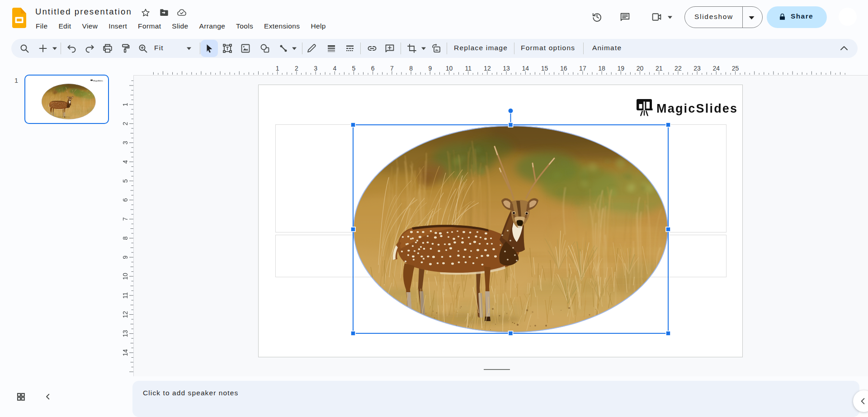 This screenshot has width=868, height=417. Describe the element at coordinates (602, 68) in the screenshot. I see `svg-text: 18` at that location.